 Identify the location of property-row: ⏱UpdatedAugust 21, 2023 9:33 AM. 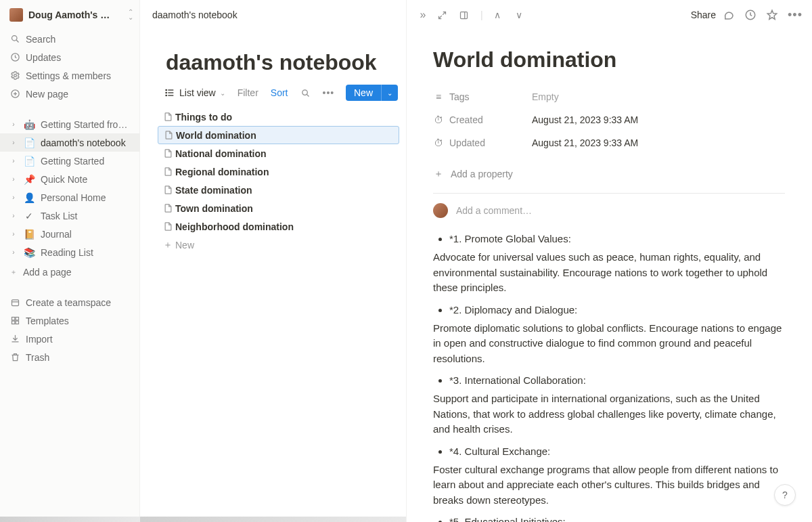
(609, 143).